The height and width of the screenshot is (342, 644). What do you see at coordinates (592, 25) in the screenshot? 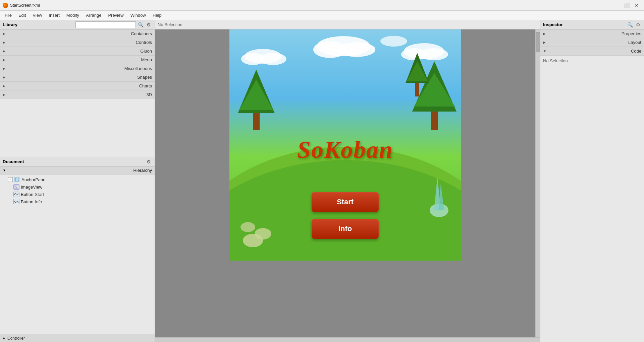
I see `inspector-header: Inspector 🔍 ⚙` at bounding box center [592, 25].